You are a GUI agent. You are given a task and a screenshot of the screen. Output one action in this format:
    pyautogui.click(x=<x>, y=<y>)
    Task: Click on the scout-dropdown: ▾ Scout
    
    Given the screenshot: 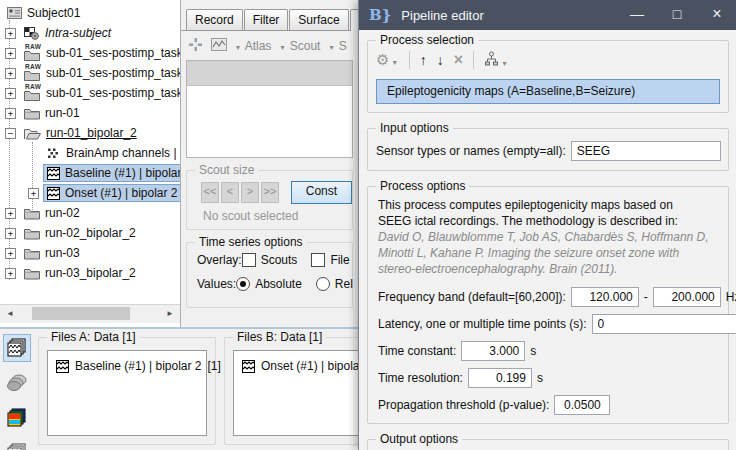 What is the action you would take?
    pyautogui.click(x=300, y=46)
    